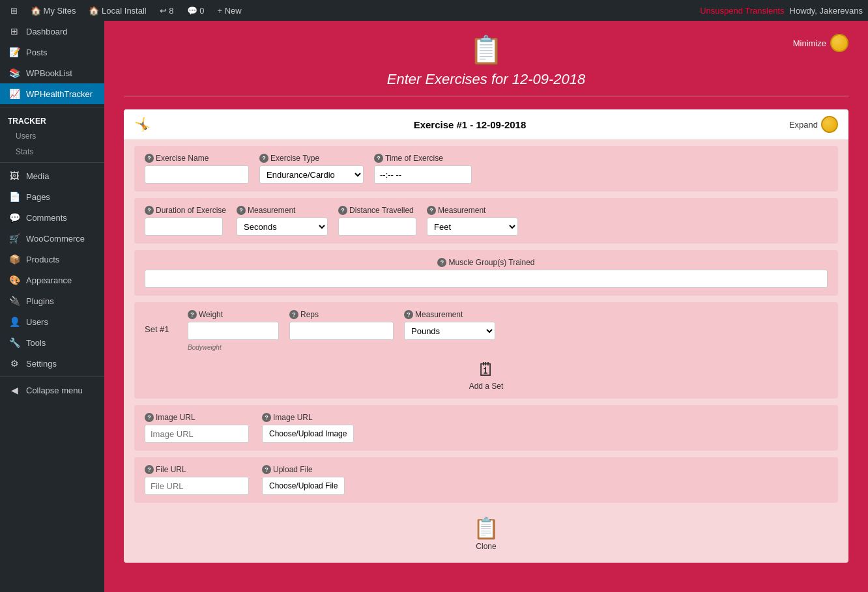 This screenshot has width=868, height=592. What do you see at coordinates (52, 259) in the screenshot?
I see `sidebar-item-products: 📦 Products` at bounding box center [52, 259].